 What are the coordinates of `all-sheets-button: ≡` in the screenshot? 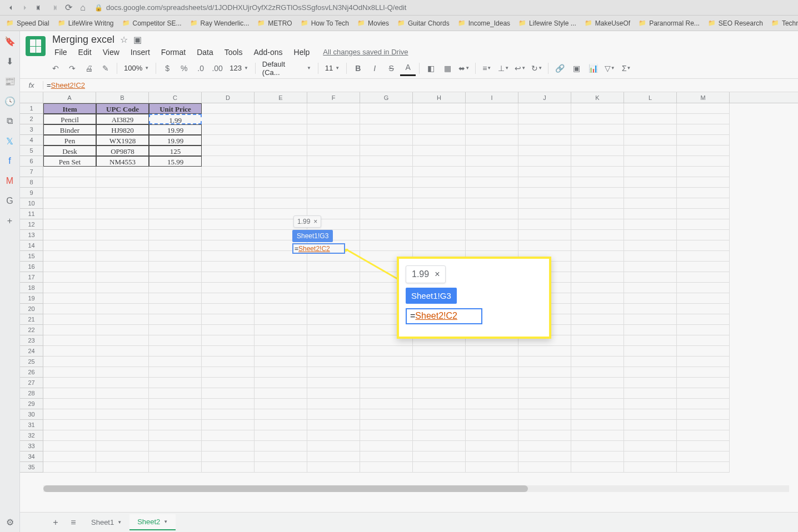 It's located at (73, 523).